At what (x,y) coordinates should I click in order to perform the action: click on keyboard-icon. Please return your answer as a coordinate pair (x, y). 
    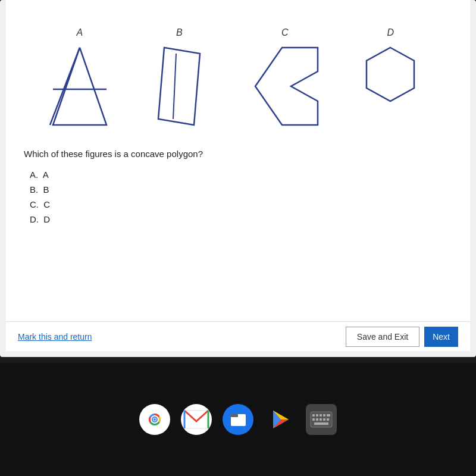
    Looking at the image, I should click on (321, 419).